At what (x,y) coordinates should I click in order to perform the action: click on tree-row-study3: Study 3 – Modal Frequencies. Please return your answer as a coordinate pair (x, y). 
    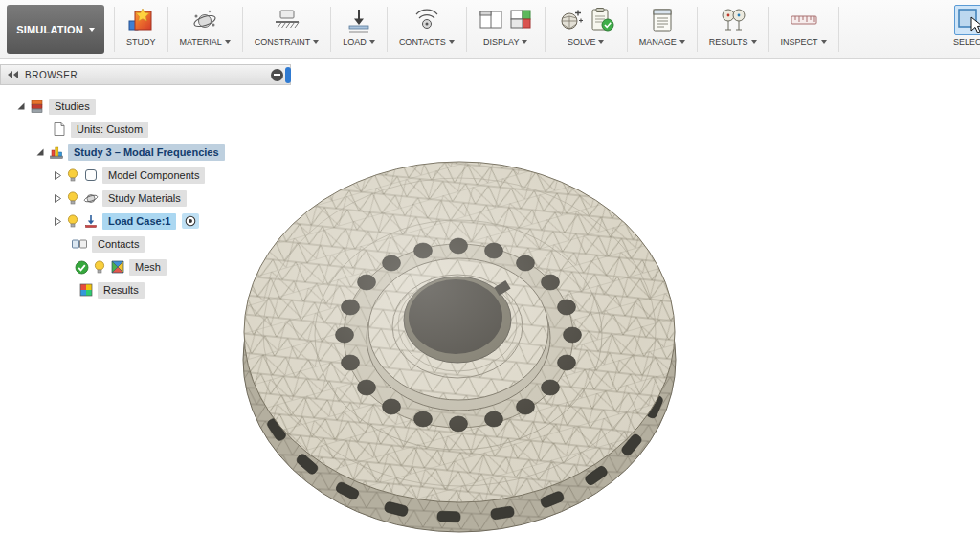
    Looking at the image, I should click on (145, 152).